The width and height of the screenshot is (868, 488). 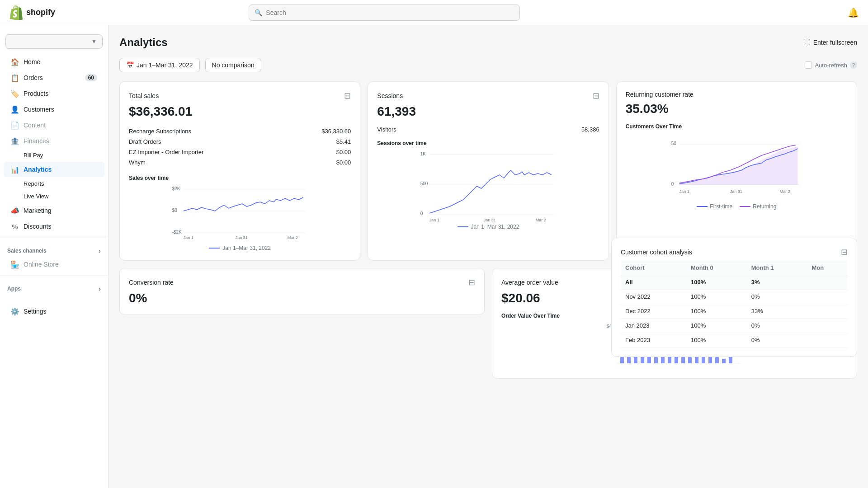 What do you see at coordinates (15, 125) in the screenshot?
I see `content-icon: 📄` at bounding box center [15, 125].